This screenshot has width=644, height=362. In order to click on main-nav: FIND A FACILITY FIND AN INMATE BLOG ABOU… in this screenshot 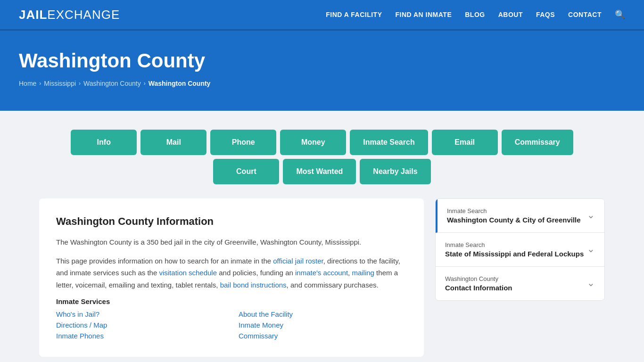, I will do `click(475, 15)`.